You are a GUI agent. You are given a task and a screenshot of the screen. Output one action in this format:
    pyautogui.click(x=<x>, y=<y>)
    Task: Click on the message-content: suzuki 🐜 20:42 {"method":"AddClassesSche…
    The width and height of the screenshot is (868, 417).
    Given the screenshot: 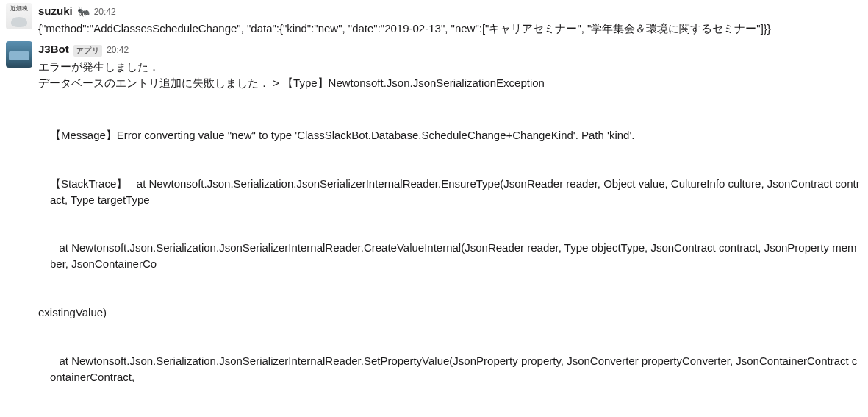 What is the action you would take?
    pyautogui.click(x=450, y=20)
    